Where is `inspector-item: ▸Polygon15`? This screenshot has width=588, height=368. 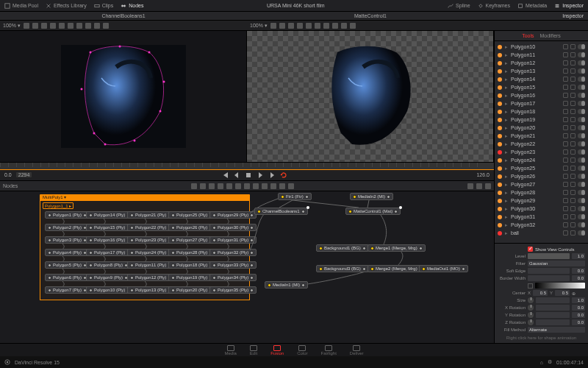 inspector-item: ▸Polygon15 is located at coordinates (541, 87).